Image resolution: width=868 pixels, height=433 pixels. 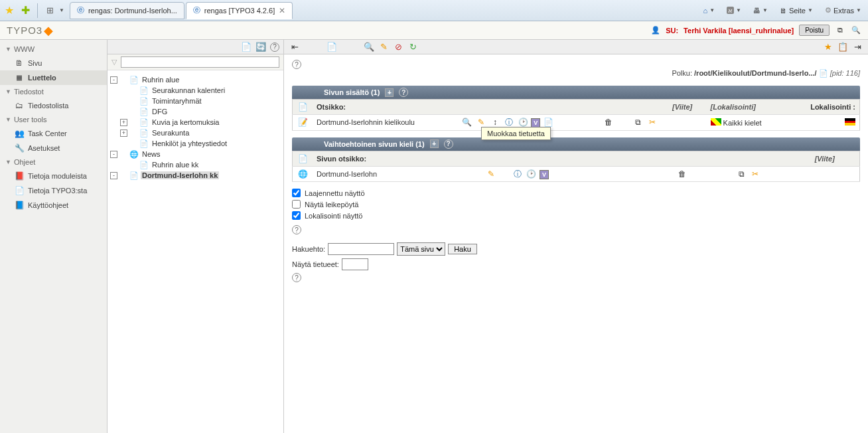 I want to click on module-item-t3info: 📄Tietoja TYPO3:sta, so click(x=53, y=191).